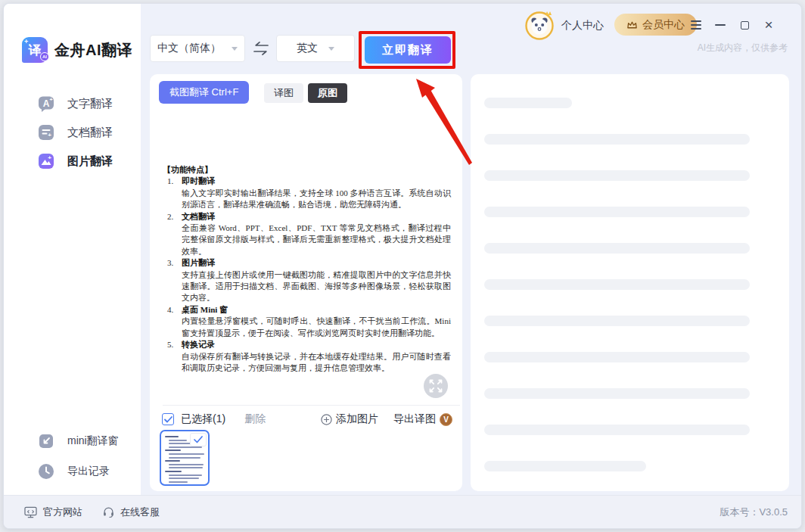  What do you see at coordinates (261, 48) in the screenshot?
I see `swap-languages-icon` at bounding box center [261, 48].